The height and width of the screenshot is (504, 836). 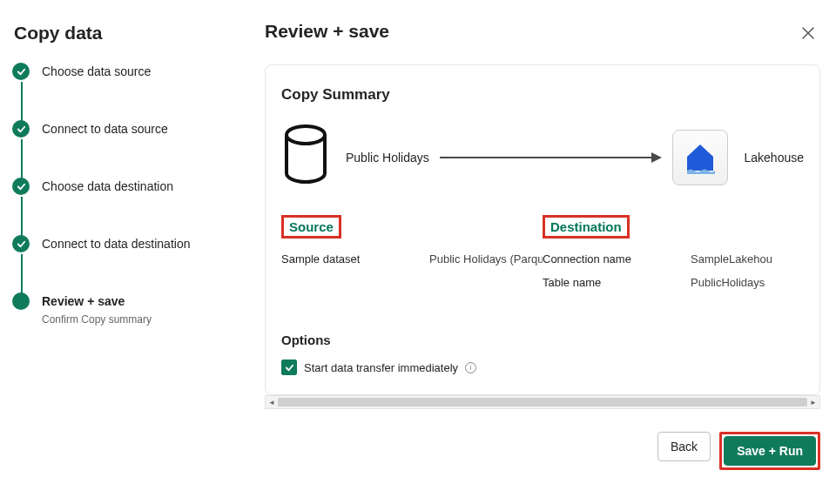 What do you see at coordinates (543, 402) in the screenshot?
I see `horizontal-scrollbar: ◄ ►` at bounding box center [543, 402].